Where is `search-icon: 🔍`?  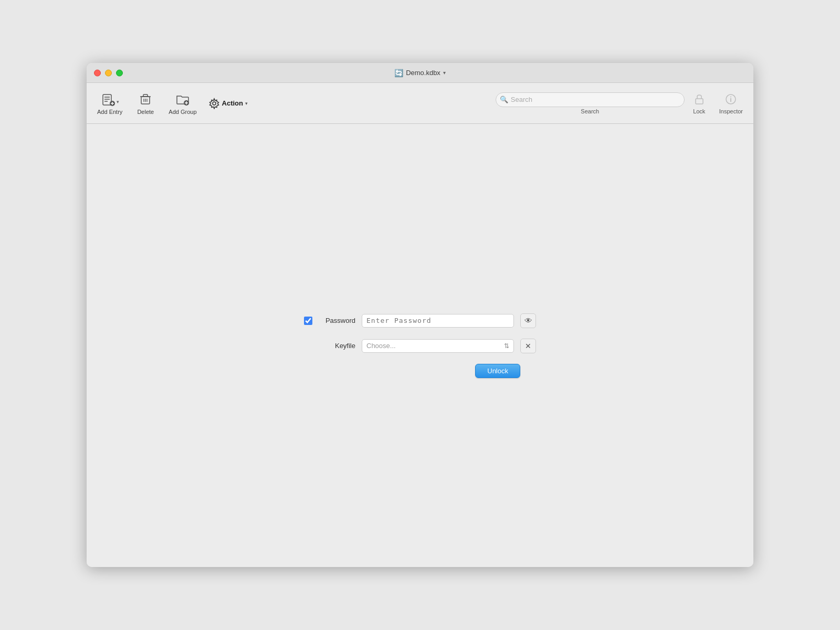
search-icon: 🔍 is located at coordinates (504, 100).